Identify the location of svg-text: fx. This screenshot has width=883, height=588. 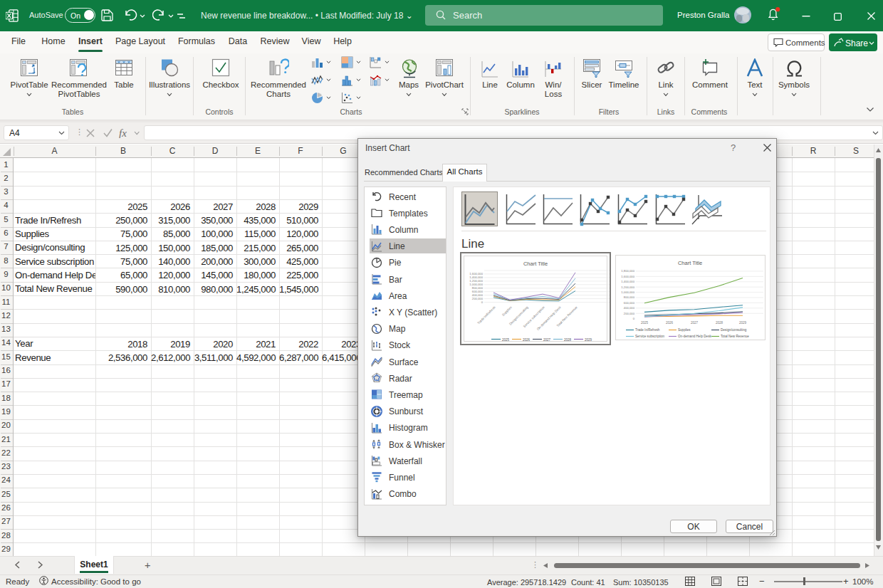
(122, 132).